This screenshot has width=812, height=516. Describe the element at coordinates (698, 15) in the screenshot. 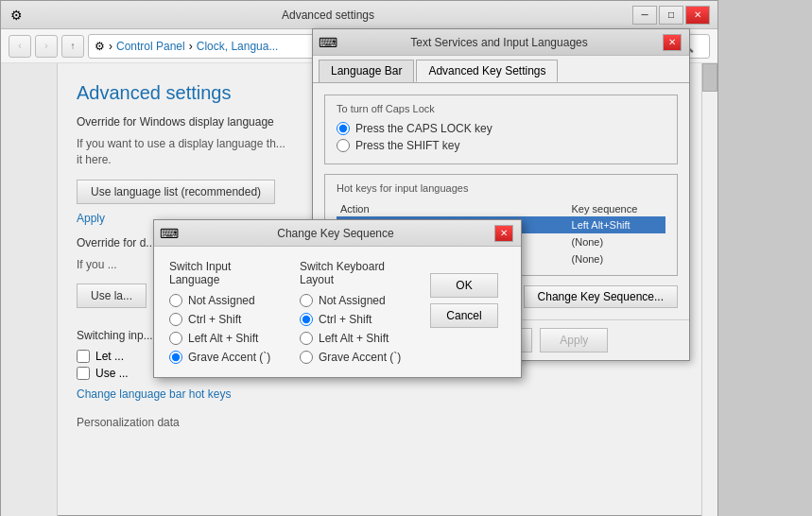

I see `close-button: ✕` at that location.